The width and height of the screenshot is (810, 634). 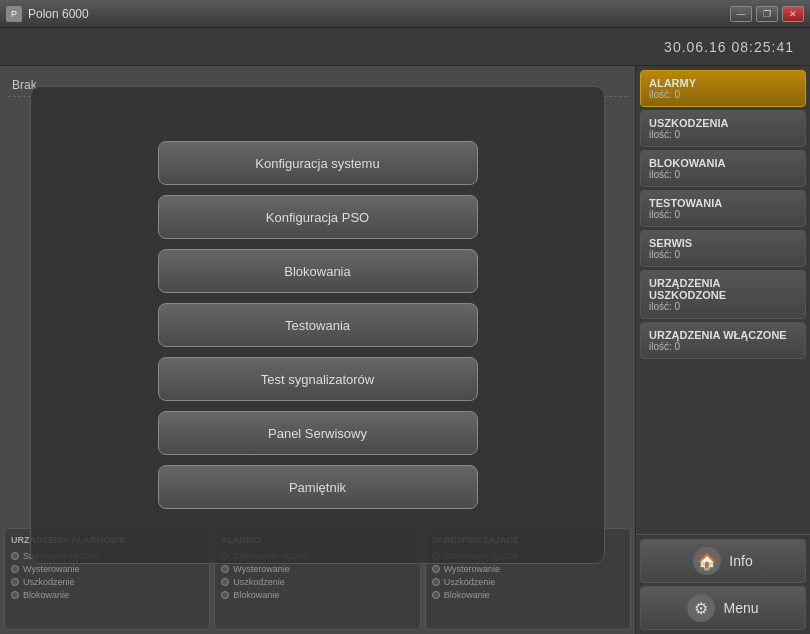 I want to click on app-title: Polon 6000, so click(x=58, y=14).